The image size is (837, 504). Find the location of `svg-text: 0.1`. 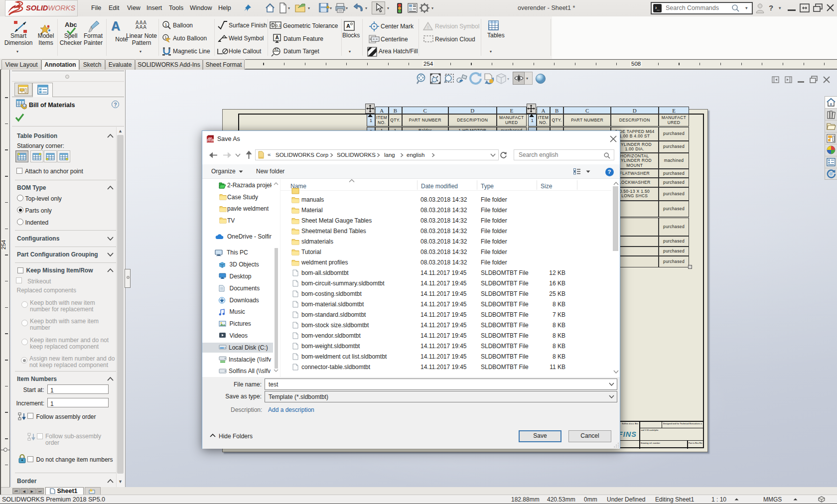

svg-text: 0.1 is located at coordinates (279, 26).